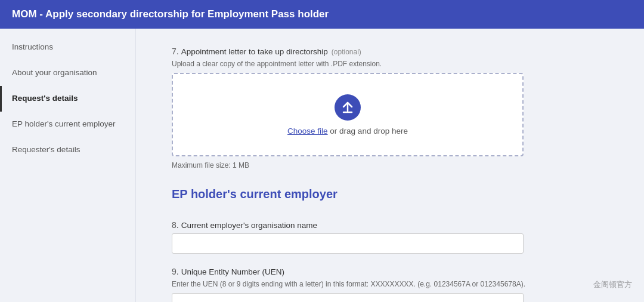  Describe the element at coordinates (68, 124) in the screenshot. I see `sidebar-item-ep-holder: EP holder's current employer` at that location.